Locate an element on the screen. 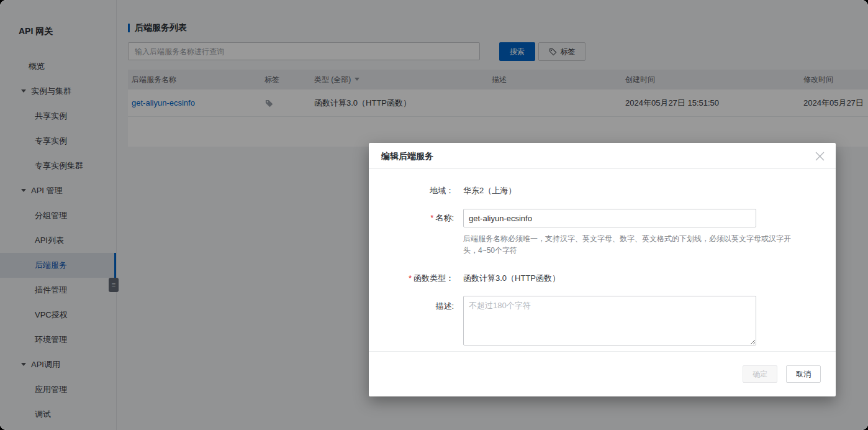  description-field-row: 描述: is located at coordinates (602, 322).